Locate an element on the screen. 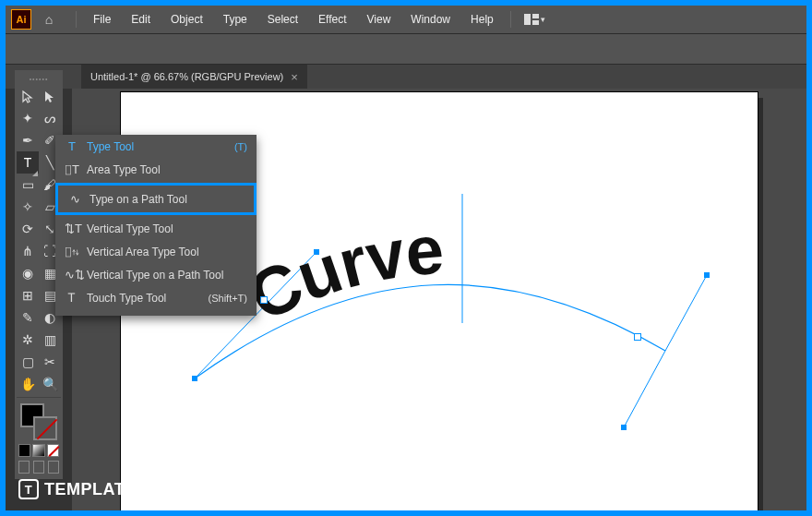  flyout-area-type-tool: ⌷T Area Type Tool is located at coordinates (156, 170).